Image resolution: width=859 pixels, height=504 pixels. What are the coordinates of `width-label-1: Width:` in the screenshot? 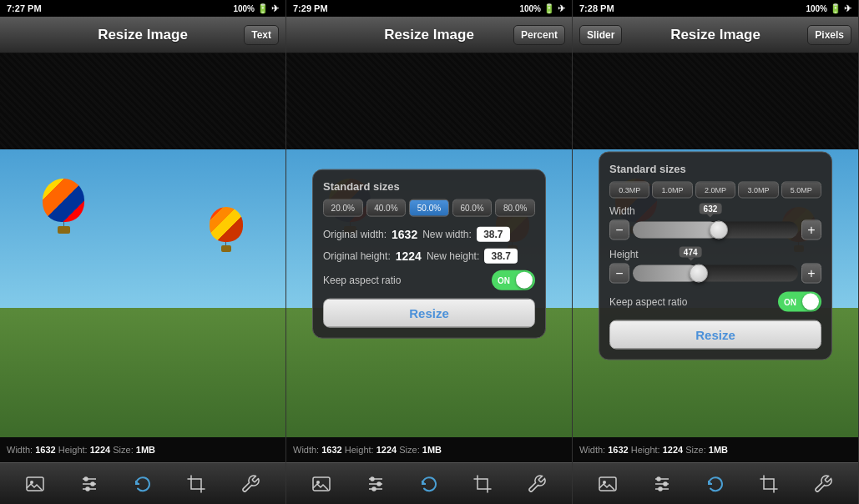 It's located at (20, 450).